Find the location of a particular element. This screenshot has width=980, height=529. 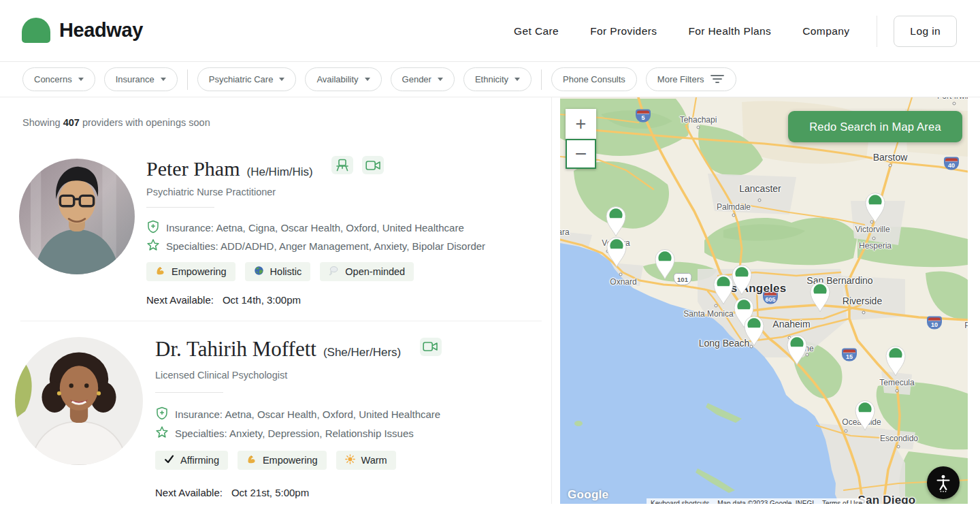

personality-badges: Empowering Holistic Open-minded is located at coordinates (280, 272).